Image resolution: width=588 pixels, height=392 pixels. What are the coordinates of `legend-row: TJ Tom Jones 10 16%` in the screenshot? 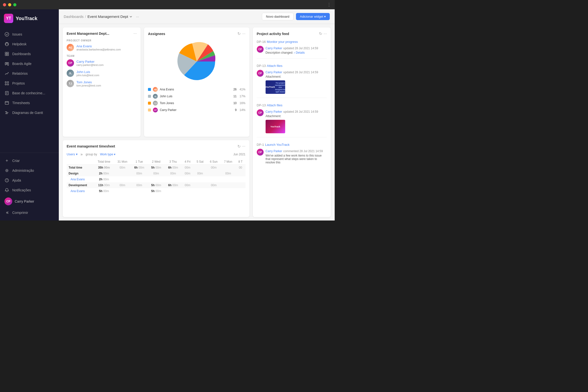 It's located at (197, 103).